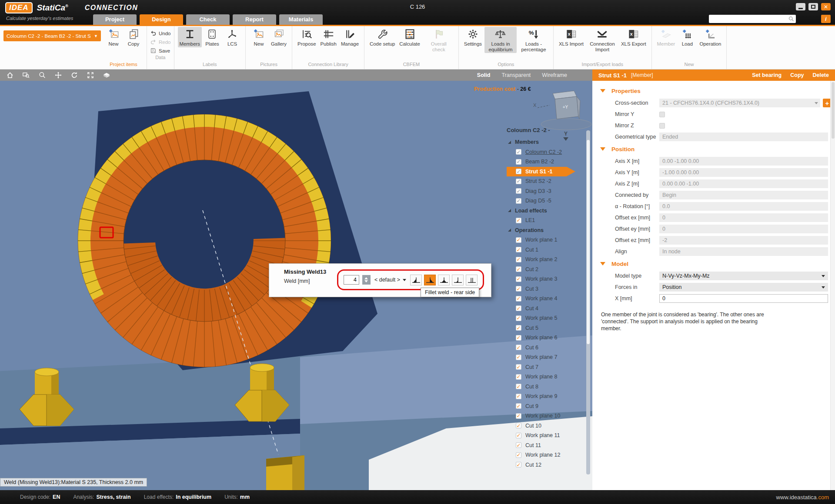  Describe the element at coordinates (602, 40) in the screenshot. I see `ribbon-button-connection-import: Connection Import` at that location.